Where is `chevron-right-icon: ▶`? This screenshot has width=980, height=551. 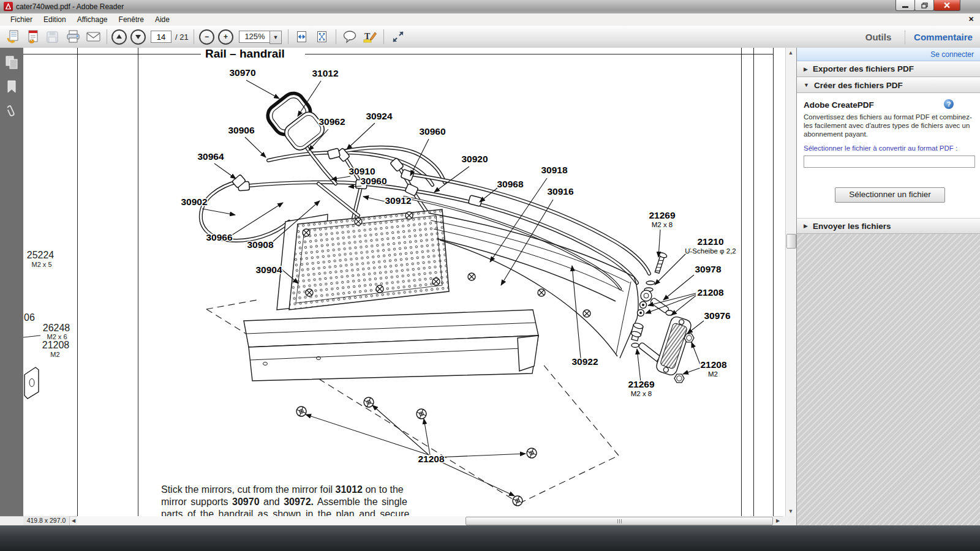 chevron-right-icon: ▶ is located at coordinates (806, 69).